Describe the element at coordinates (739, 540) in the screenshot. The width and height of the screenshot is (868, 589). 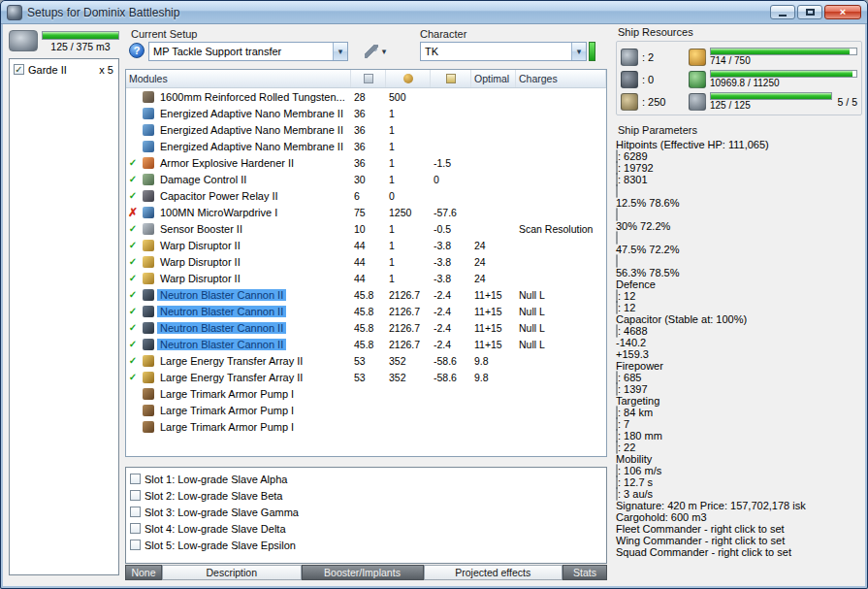
I see `wing-commander-slot: Wing Commander - right click to set` at that location.